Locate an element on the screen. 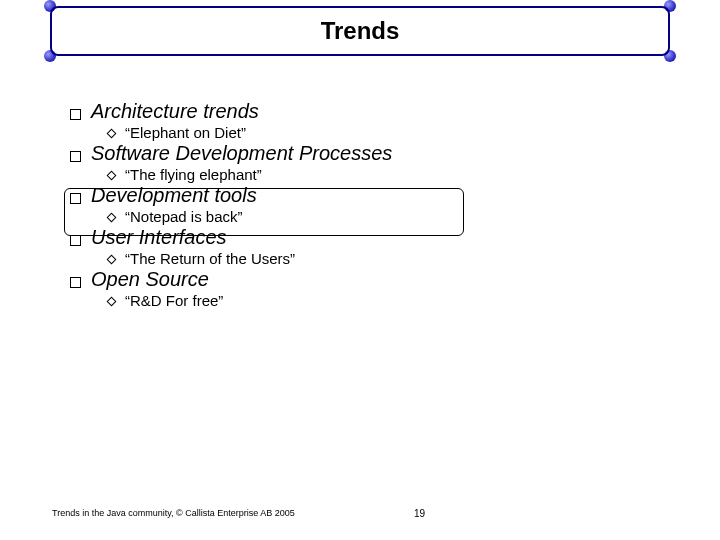  item-heading: Development tools is located at coordinates (174, 196).